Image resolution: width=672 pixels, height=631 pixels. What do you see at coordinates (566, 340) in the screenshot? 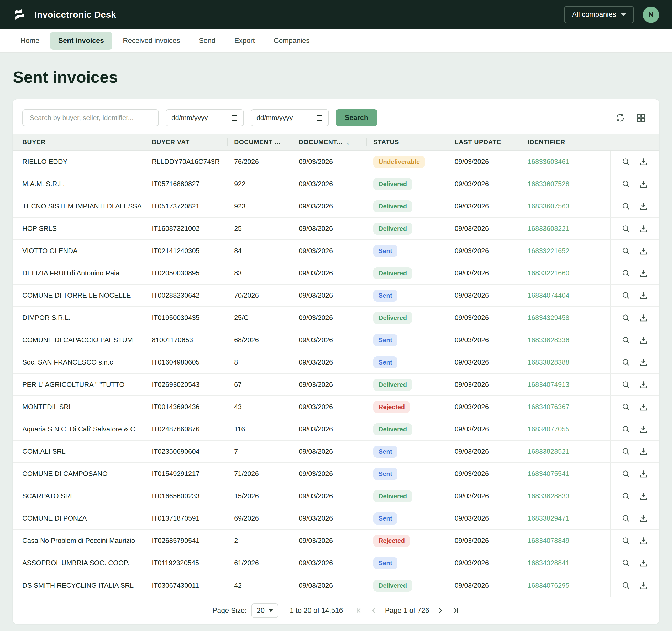
I see `identifier-link: 16833828336` at bounding box center [566, 340].